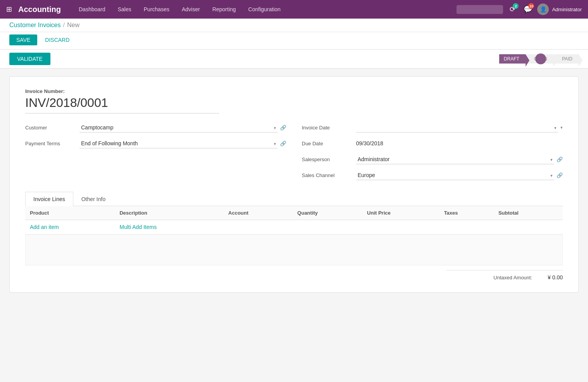 The width and height of the screenshot is (588, 382). I want to click on invoice-date-select-wrapper, so click(457, 128).